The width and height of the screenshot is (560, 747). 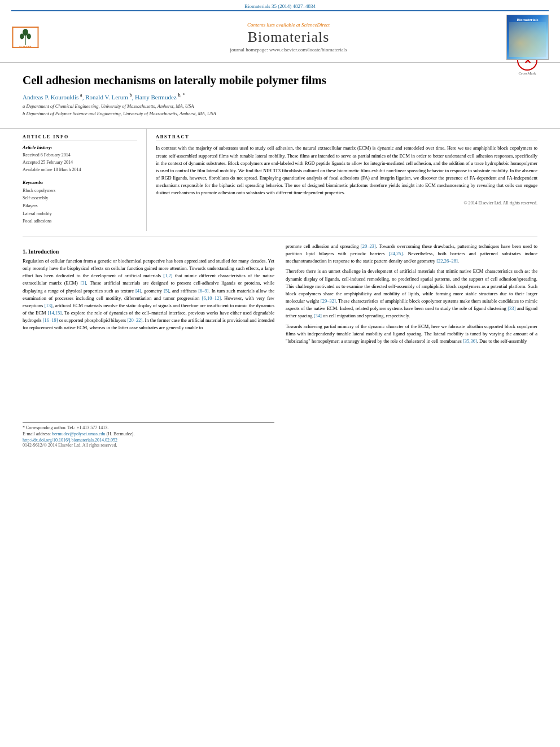 What do you see at coordinates (412, 294) in the screenshot?
I see `intro-para-3: Therefore there is an unmet challenge in…` at bounding box center [412, 294].